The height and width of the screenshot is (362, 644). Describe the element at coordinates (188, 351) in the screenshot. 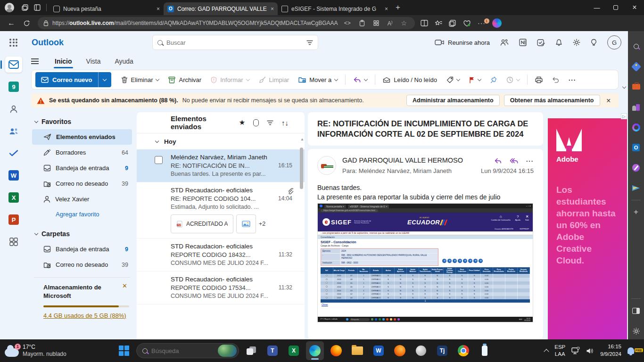

I see `taskbar-search` at that location.